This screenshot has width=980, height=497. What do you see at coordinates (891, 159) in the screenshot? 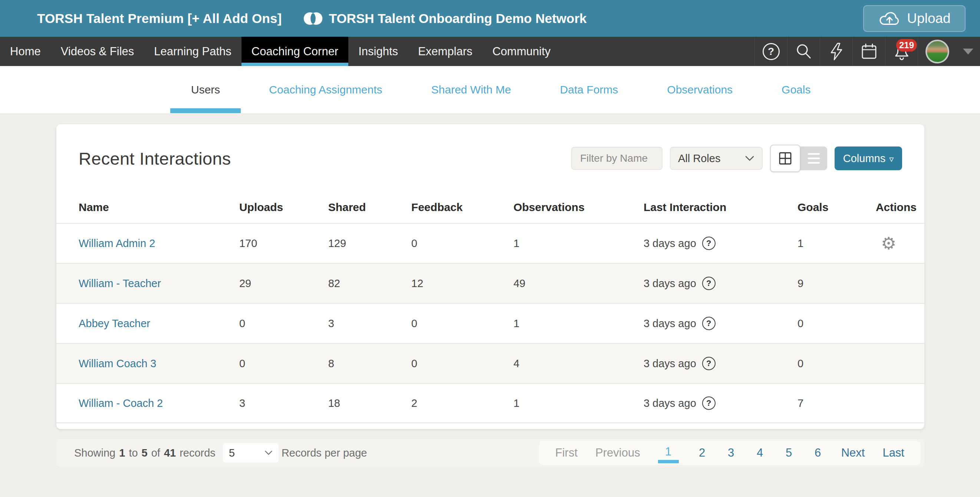
I see `columns-caret-icon: ▿` at bounding box center [891, 159].